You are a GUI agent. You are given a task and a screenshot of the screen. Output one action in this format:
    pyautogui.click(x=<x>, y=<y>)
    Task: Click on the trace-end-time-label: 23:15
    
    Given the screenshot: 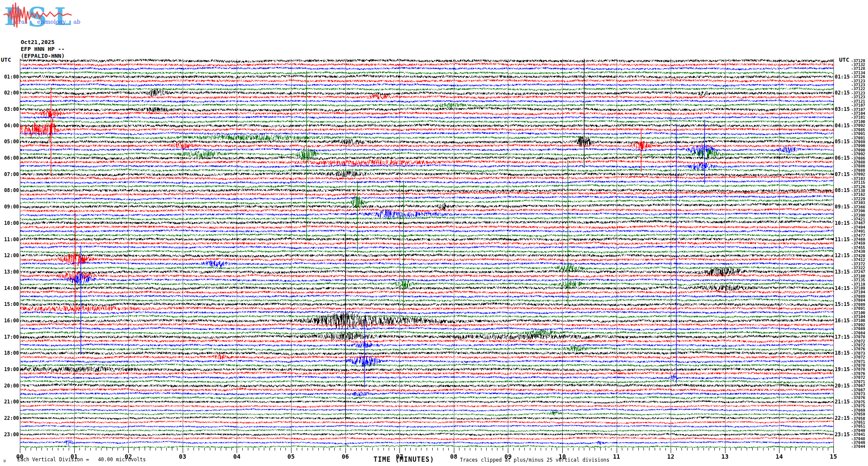 What is the action you would take?
    pyautogui.click(x=842, y=435)
    